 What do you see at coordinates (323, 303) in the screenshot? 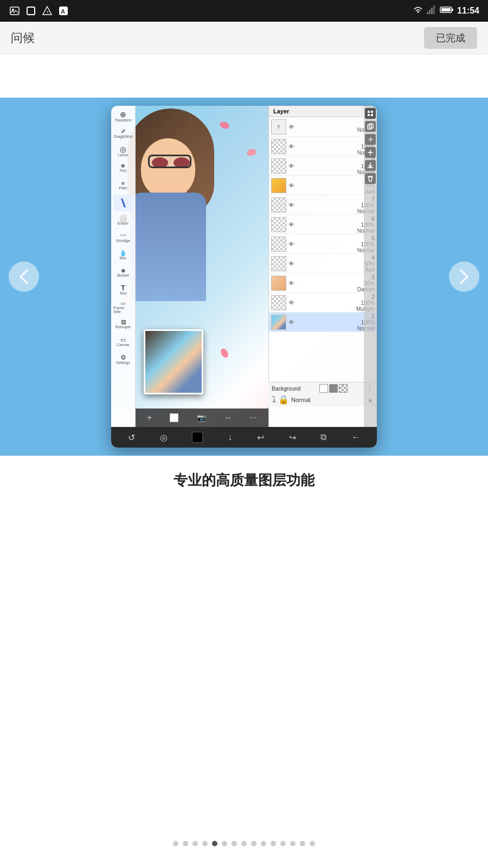
I see `layer-item-2: 👁 2 100% Multiply` at bounding box center [323, 303].